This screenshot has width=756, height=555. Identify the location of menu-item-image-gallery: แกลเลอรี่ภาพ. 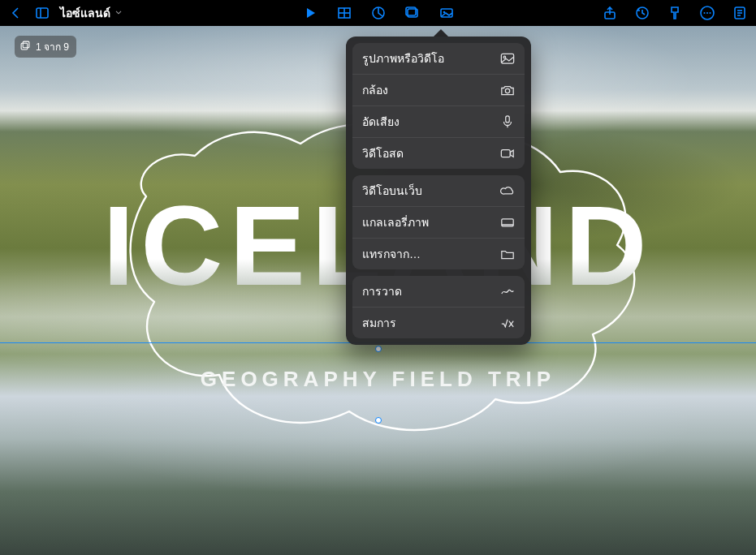
(438, 222).